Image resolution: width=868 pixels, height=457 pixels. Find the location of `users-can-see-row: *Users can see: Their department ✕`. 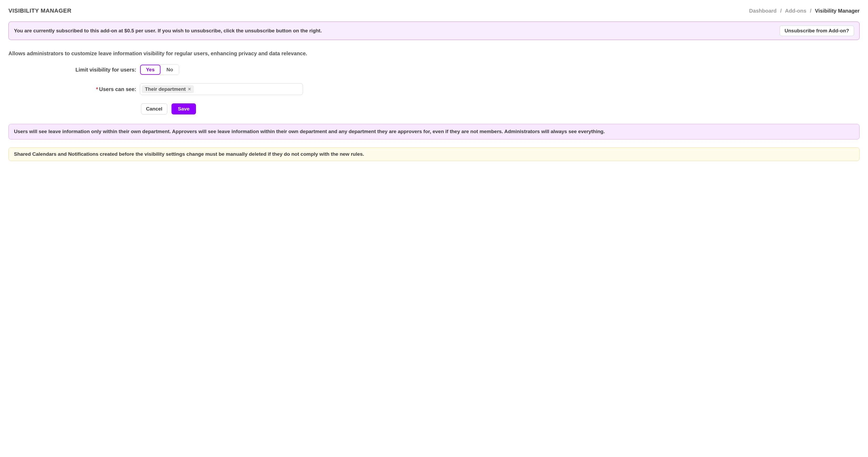

users-can-see-row: *Users can see: Their department ✕ is located at coordinates (434, 89).